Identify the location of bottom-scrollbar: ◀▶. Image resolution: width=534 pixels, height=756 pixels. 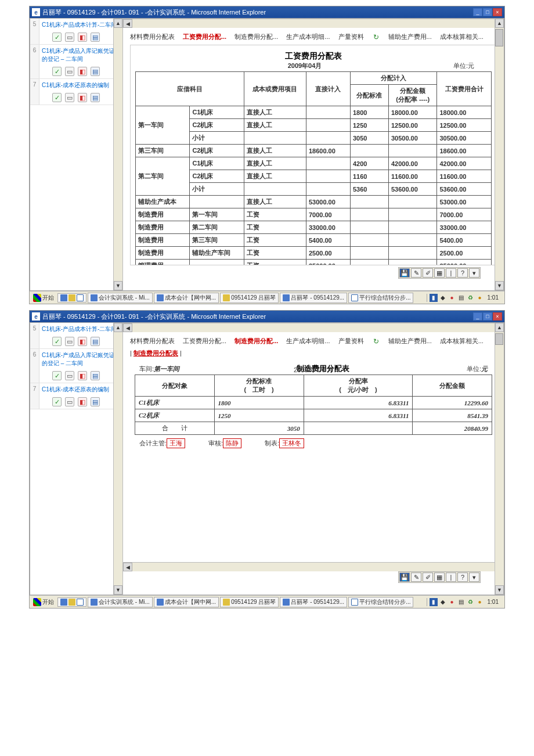
(313, 567).